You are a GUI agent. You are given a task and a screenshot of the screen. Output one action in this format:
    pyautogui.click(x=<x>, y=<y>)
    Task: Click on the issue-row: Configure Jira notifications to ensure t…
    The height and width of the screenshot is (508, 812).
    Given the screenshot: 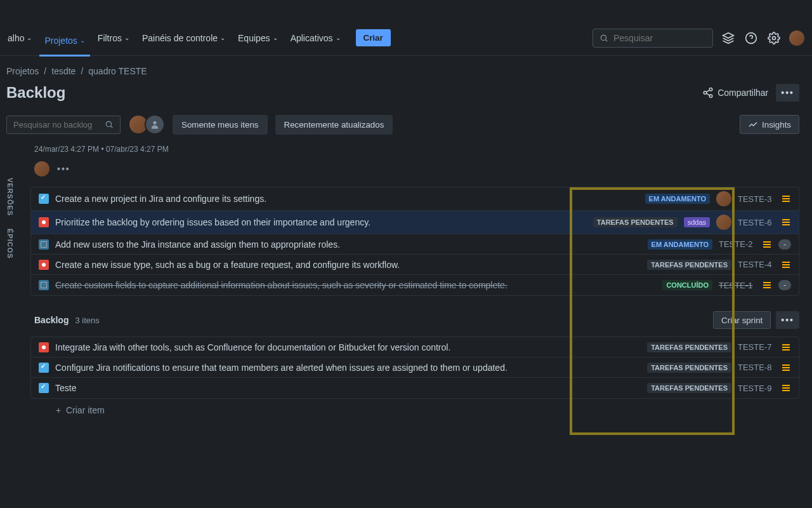 What is the action you would take?
    pyautogui.click(x=415, y=368)
    